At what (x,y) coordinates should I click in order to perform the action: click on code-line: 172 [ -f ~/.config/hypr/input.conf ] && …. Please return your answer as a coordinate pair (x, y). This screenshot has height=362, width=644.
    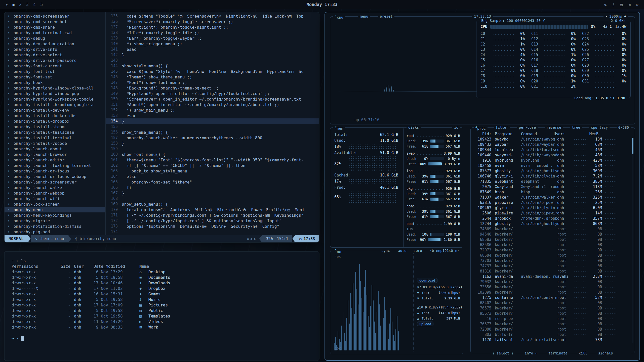
    Looking at the image, I should click on (212, 221).